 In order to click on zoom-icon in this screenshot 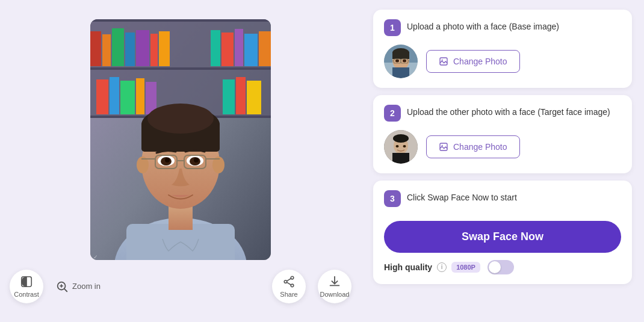, I will do `click(62, 286)`.